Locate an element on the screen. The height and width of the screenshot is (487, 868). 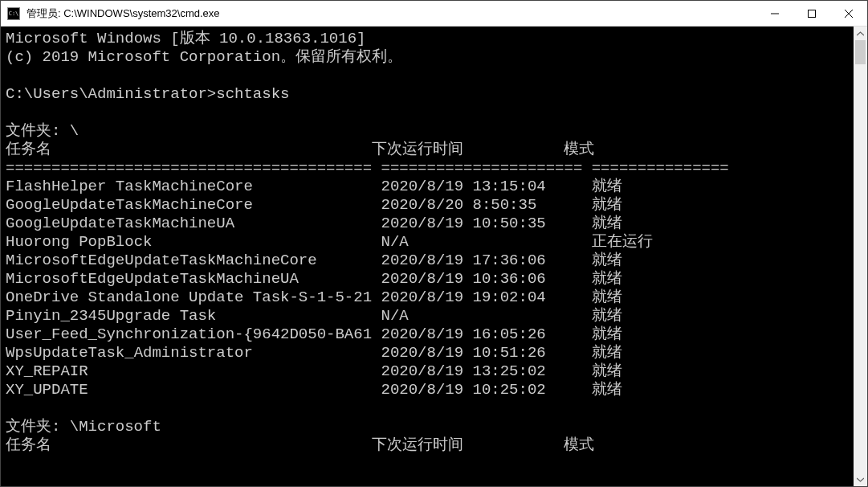
minimize-button is located at coordinates (775, 13).